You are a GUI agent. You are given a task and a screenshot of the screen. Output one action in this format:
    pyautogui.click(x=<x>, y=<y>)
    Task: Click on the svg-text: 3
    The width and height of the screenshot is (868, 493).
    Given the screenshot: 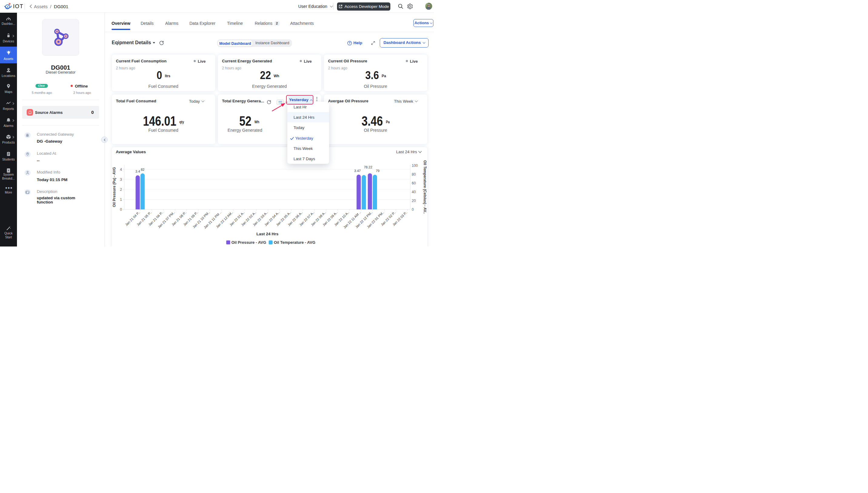 What is the action you would take?
    pyautogui.click(x=121, y=179)
    